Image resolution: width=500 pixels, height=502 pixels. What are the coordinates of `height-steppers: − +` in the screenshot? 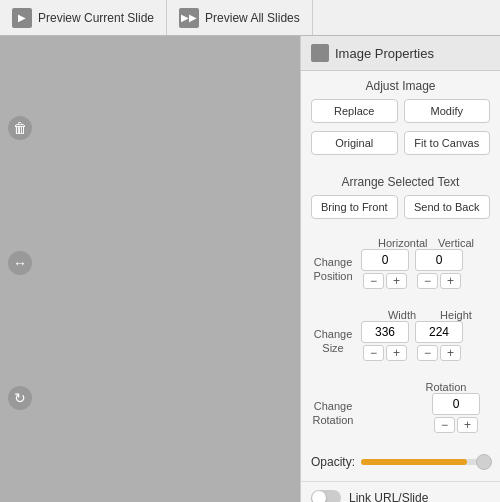 It's located at (439, 353).